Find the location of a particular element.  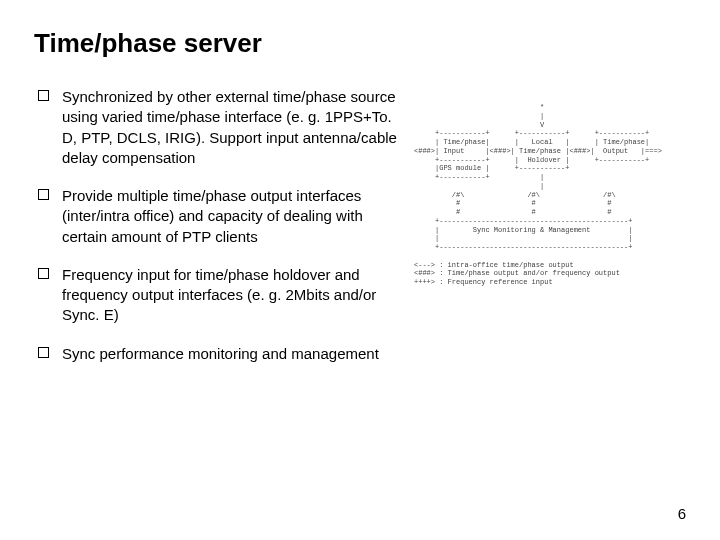

page-number: 6 is located at coordinates (682, 514).